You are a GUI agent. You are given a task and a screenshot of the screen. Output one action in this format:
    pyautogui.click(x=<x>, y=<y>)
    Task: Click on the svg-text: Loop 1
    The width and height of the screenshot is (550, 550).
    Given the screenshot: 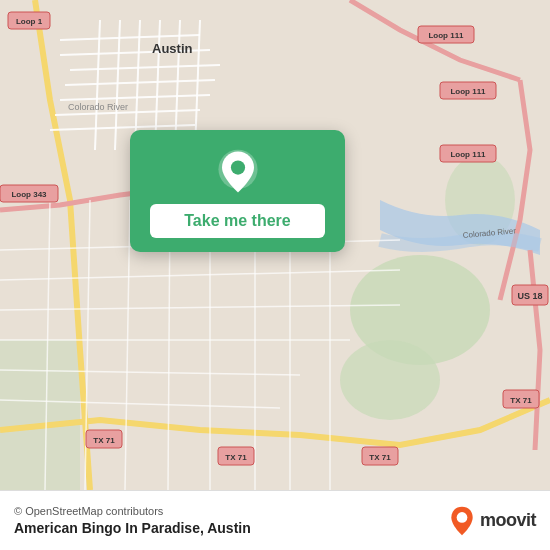 What is the action you would take?
    pyautogui.click(x=30, y=22)
    